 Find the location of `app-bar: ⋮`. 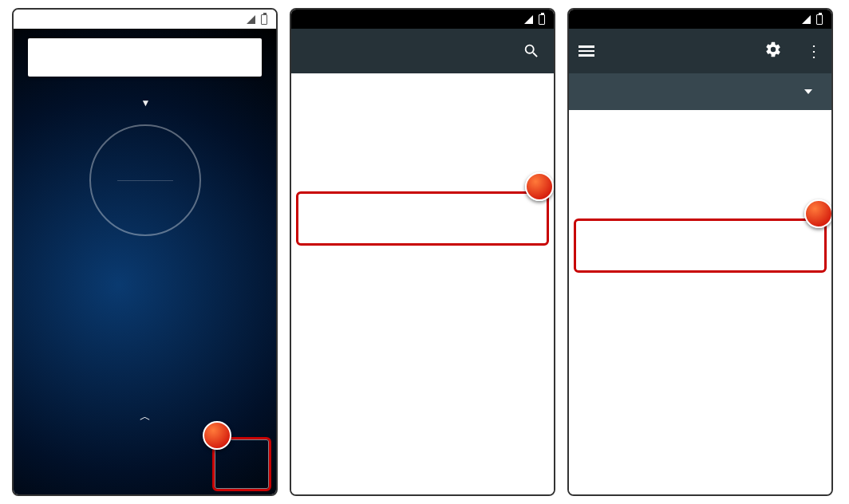

app-bar: ⋮ is located at coordinates (701, 69).